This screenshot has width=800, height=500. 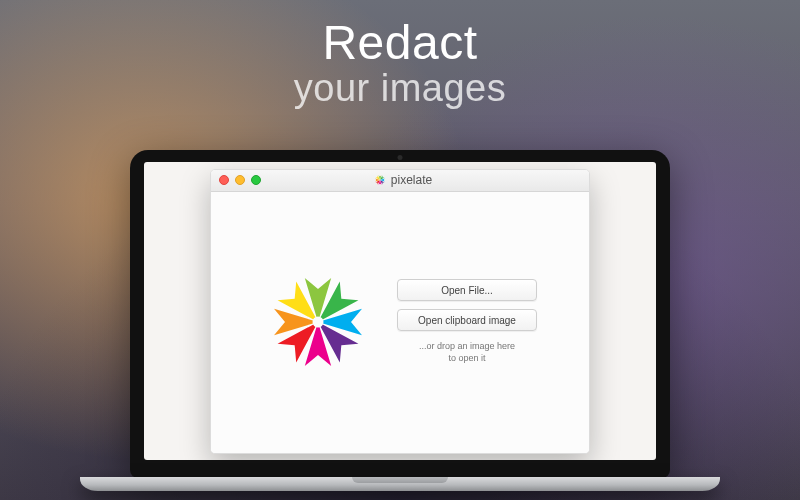 I want to click on drop-hint: ...or drop an image here to open it, so click(x=467, y=352).